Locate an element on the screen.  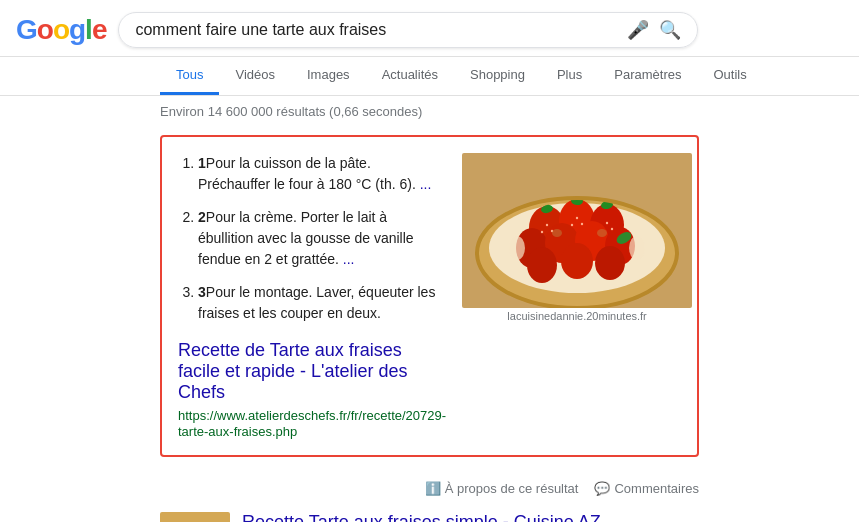
second-result-thumbnail is located at coordinates (195, 517).